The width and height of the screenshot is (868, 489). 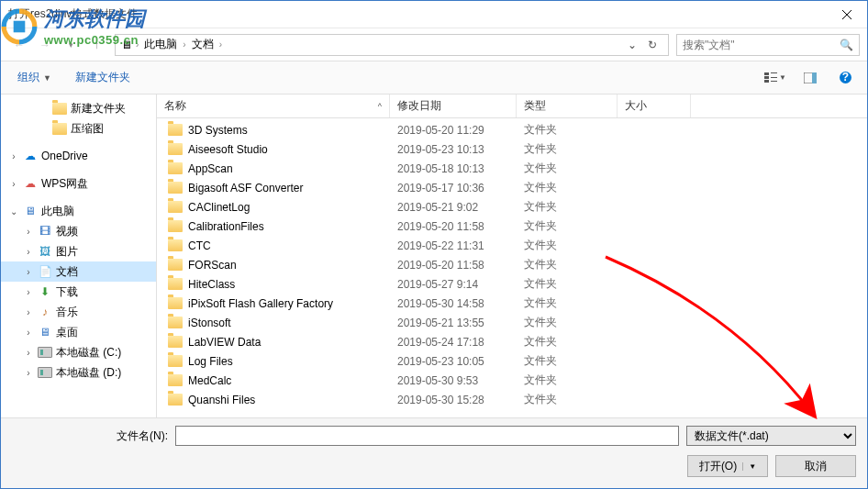 What do you see at coordinates (453, 130) in the screenshot?
I see `file-date: 2019-05-20 11:29` at bounding box center [453, 130].